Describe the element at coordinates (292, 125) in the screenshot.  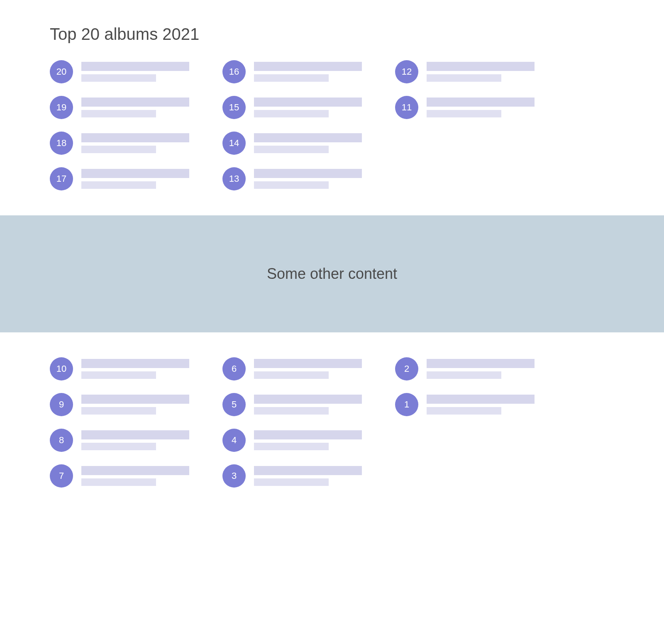
I see `upper-col-2: 16 15 14` at that location.